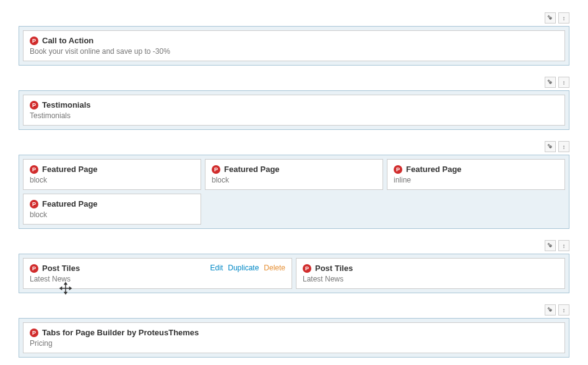 This screenshot has width=588, height=365. Describe the element at coordinates (294, 46) in the screenshot. I see `row-wrap: P Call to Action Book your visit online …` at that location.